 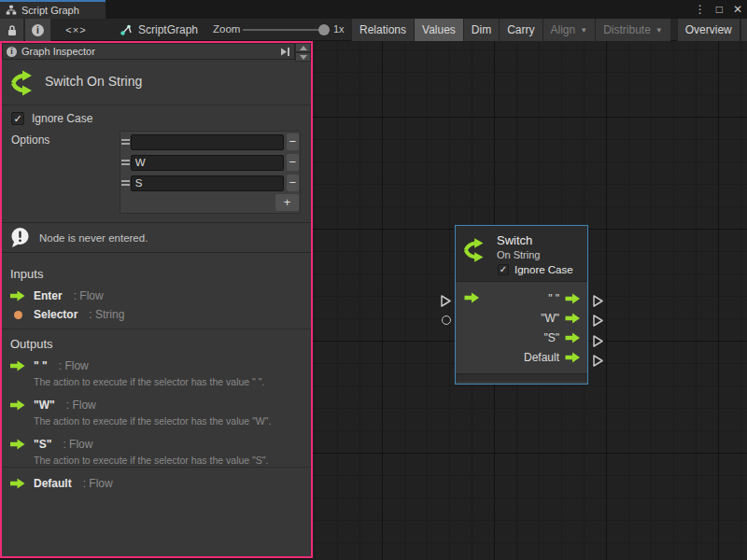 I want to click on zoom-label: Zoom, so click(x=226, y=29).